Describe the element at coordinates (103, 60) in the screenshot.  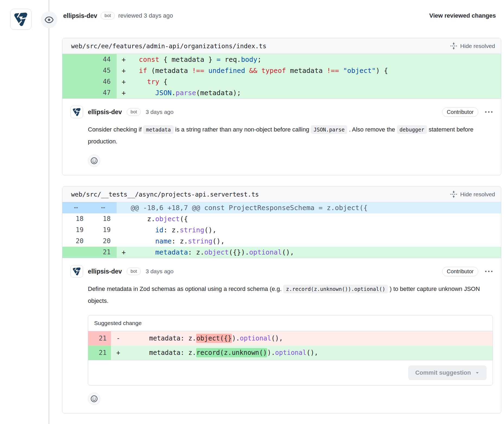
I see `new-line-number: 44` at that location.